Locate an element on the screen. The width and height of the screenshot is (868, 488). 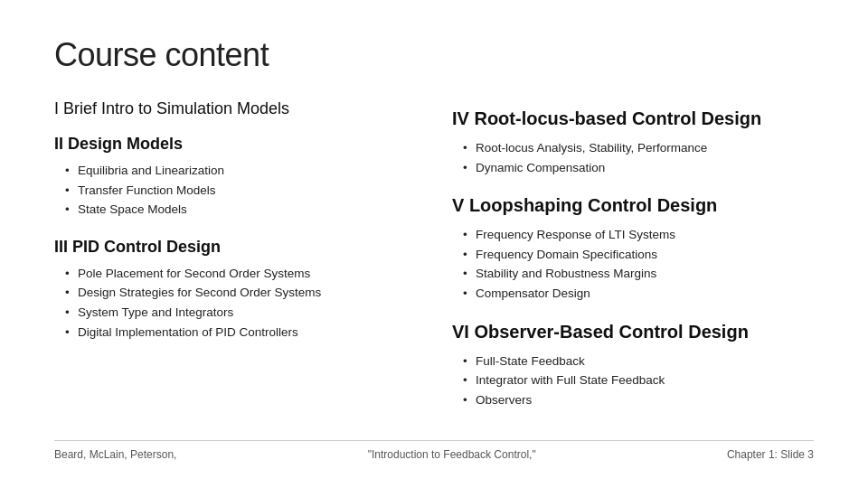
list-item: Digital Implementation of PID Controller… is located at coordinates (241, 333).